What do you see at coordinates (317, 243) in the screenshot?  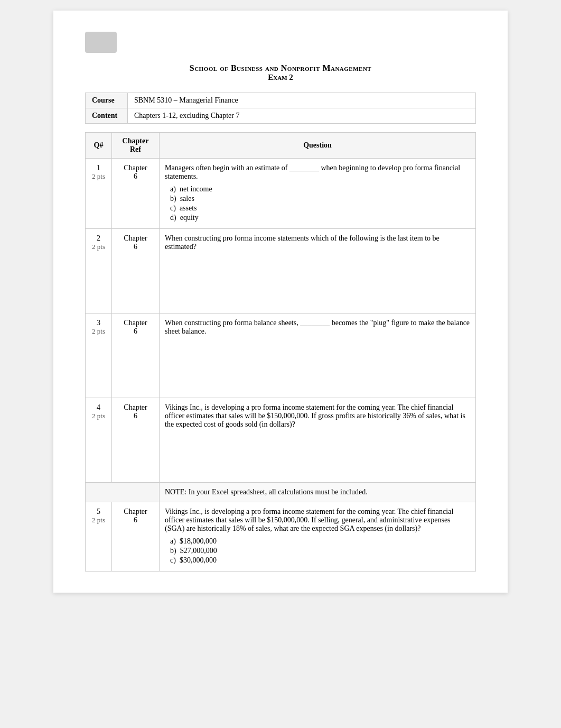 I see `q2-text: When constructing pro forma income state…` at bounding box center [317, 243].